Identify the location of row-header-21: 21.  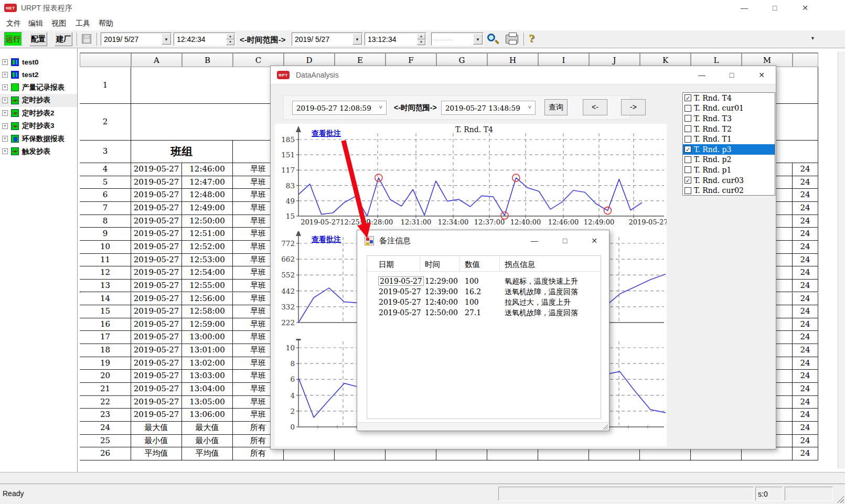
(105, 389).